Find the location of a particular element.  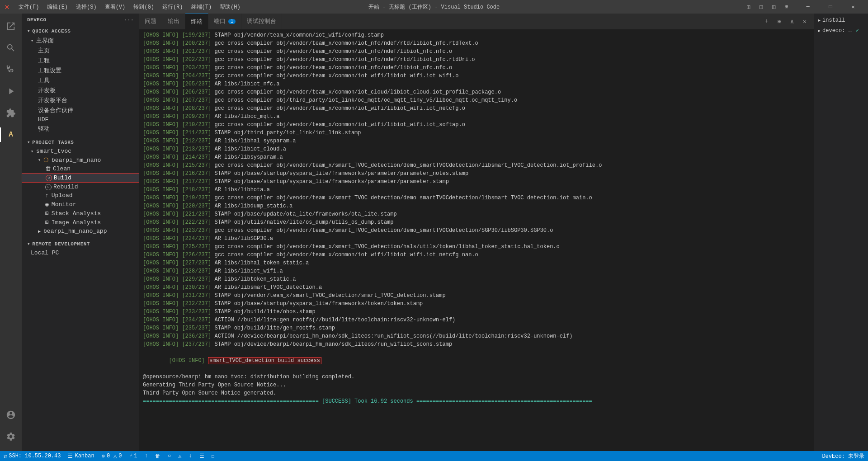

right-panel-deveco: ▶ deveco: ... ✓ is located at coordinates (841, 31).